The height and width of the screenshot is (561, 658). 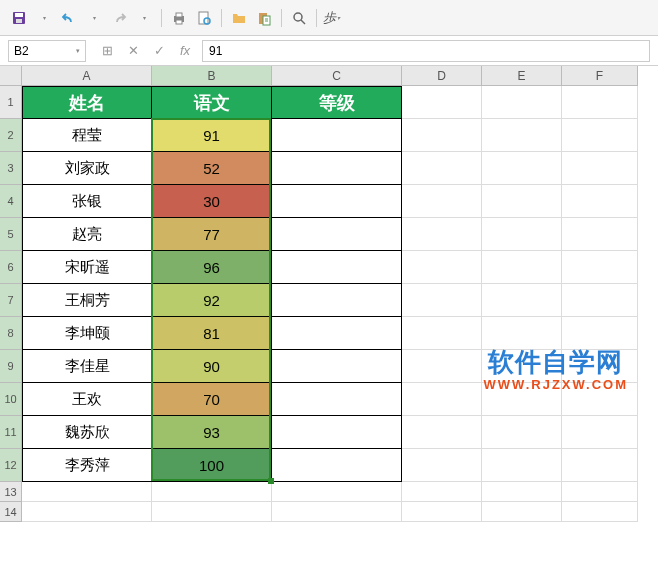 I want to click on name-cell: 程莹, so click(x=87, y=136).